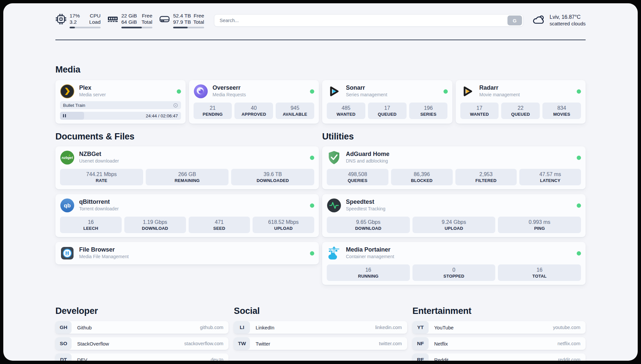 This screenshot has height=364, width=641. I want to click on link-row-dev: DT DEV dev.to, so click(142, 357).